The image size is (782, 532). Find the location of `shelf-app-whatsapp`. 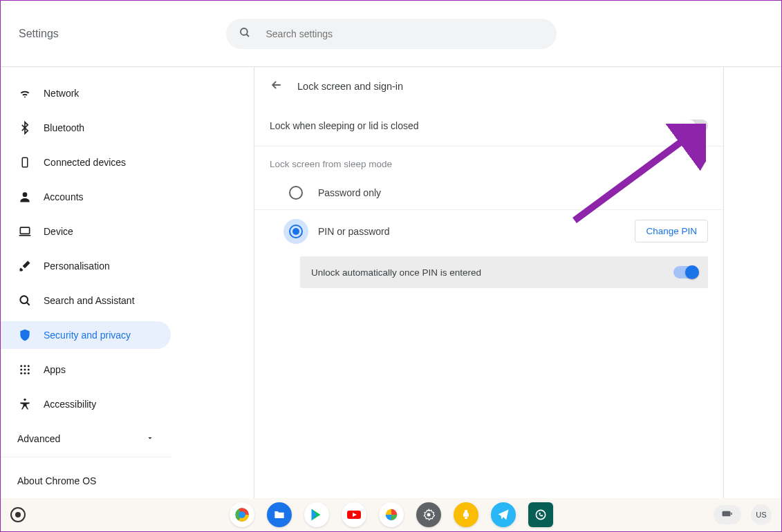

shelf-app-whatsapp is located at coordinates (541, 515).